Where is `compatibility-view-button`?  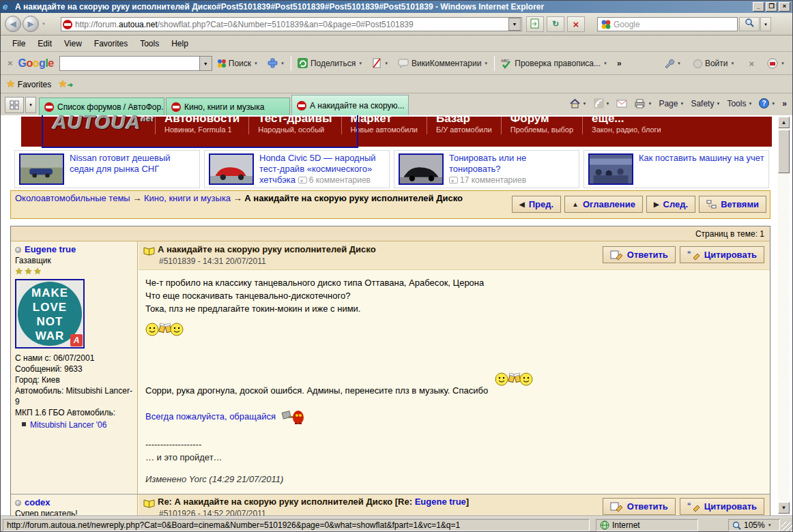 compatibility-view-button is located at coordinates (535, 25).